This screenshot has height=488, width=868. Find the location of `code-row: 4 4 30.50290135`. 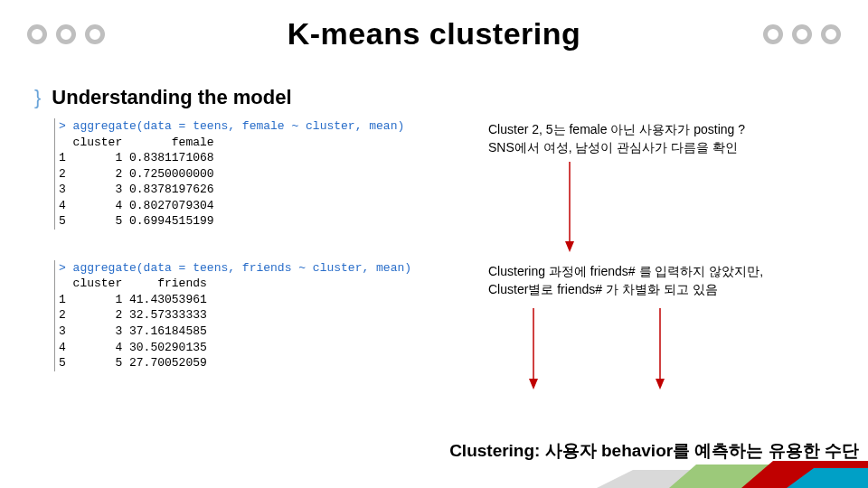

code-row: 4 4 30.50290135 is located at coordinates (133, 347).